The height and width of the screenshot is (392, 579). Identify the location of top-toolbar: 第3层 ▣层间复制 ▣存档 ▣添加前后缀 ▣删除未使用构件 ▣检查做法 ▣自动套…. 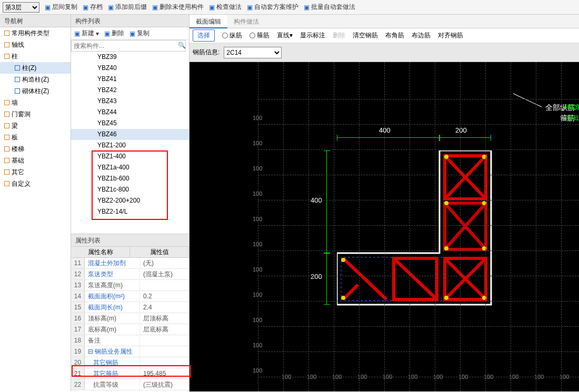
(290, 7).